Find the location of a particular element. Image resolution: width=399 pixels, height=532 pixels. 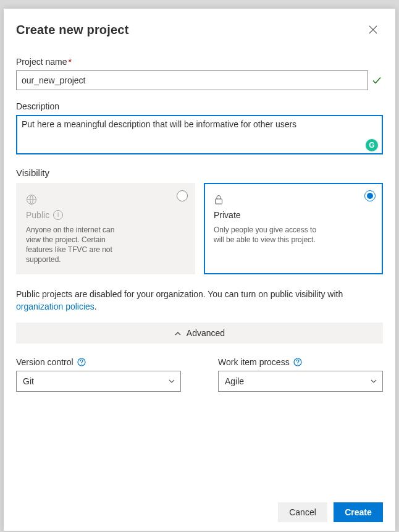

organization-policies-link: organization policies is located at coordinates (56, 306).